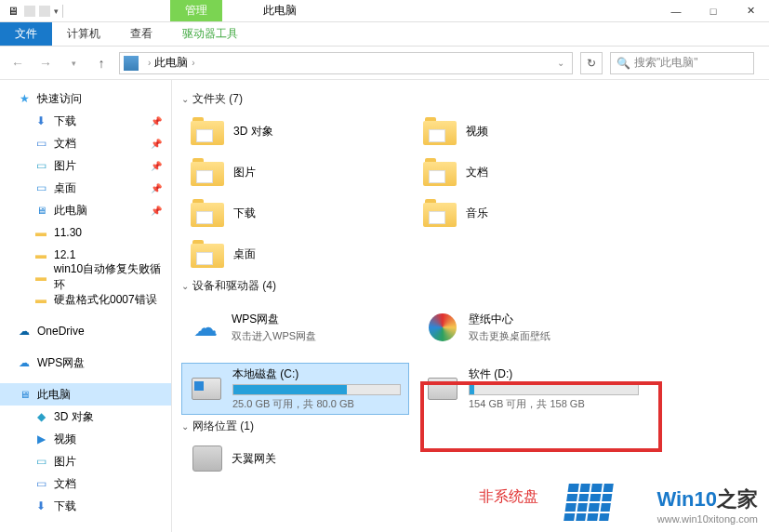 Image resolution: width=769 pixels, height=532 pixels. I want to click on refresh-button: ↻, so click(591, 63).